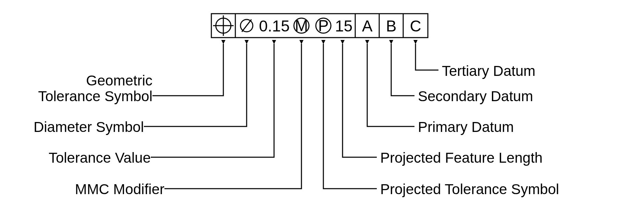  Describe the element at coordinates (301, 26) in the screenshot. I see `mmc-modifier-icon: M` at that location.